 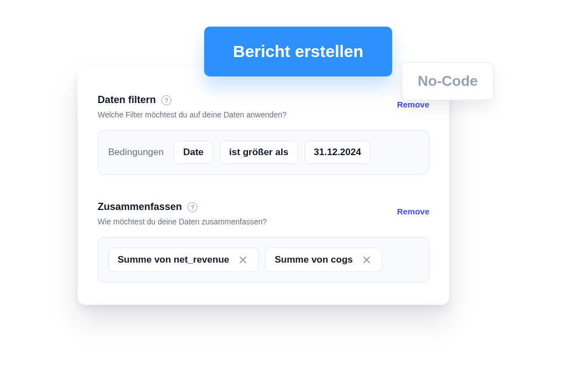 What do you see at coordinates (298, 52) in the screenshot?
I see `create-report-banner: Bericht erstellen` at bounding box center [298, 52].